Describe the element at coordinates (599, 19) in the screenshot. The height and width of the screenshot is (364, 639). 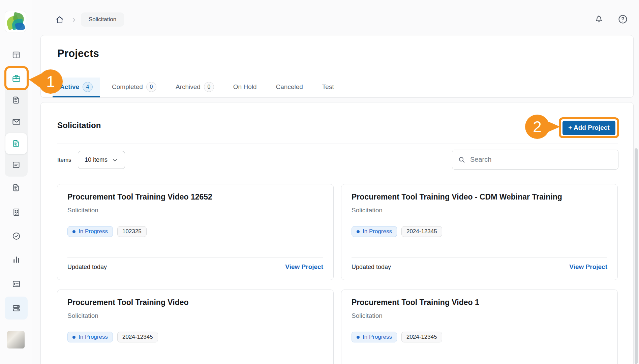
I see `notifications-button` at that location.